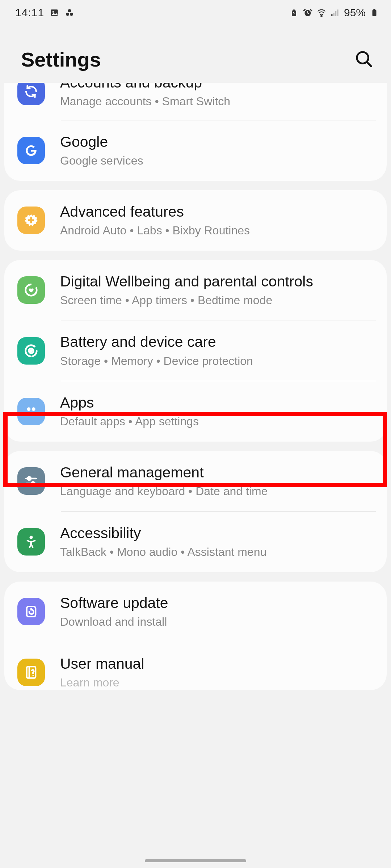 The height and width of the screenshot is (868, 391). What do you see at coordinates (218, 351) in the screenshot?
I see `item-text: Battery and device care Storage • Memory…` at bounding box center [218, 351].